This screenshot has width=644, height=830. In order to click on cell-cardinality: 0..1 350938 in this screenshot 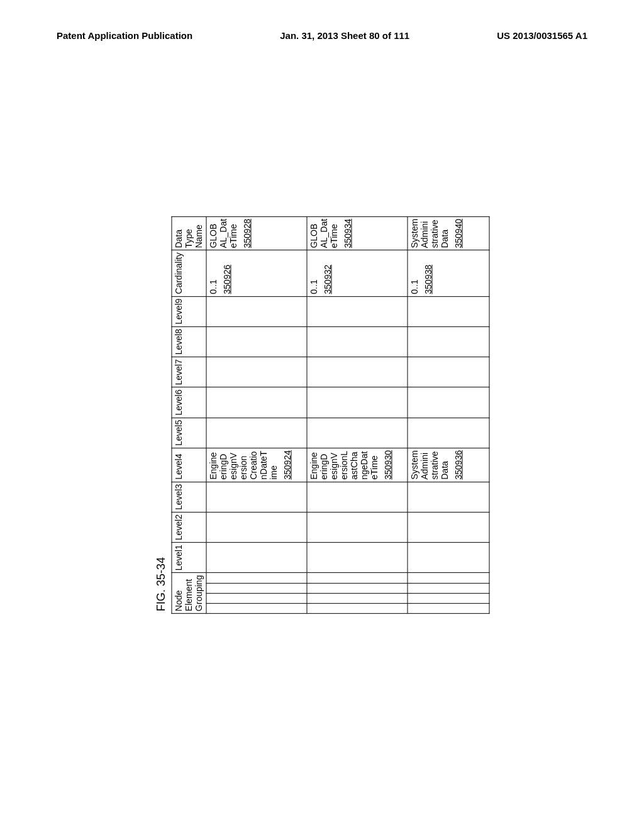, I will do `click(448, 273)`.